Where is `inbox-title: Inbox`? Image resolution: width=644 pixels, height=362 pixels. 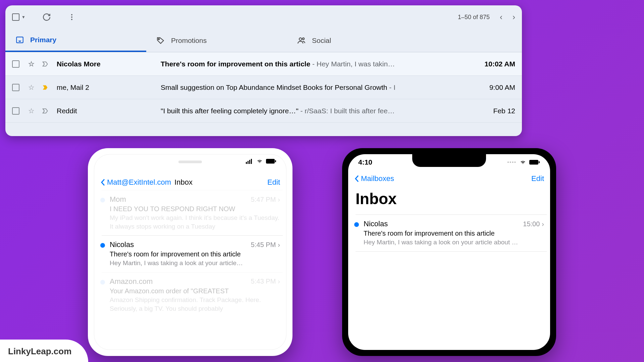 inbox-title: Inbox is located at coordinates (449, 200).